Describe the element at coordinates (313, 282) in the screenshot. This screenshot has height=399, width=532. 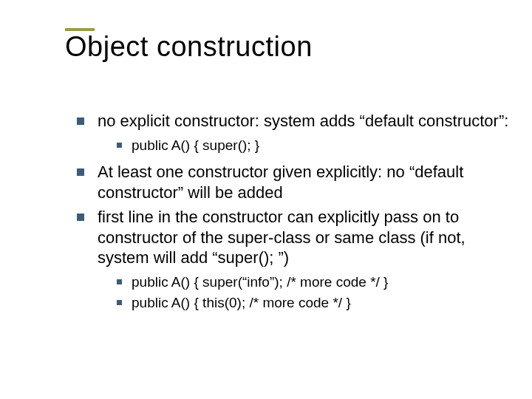
I see `list-item: public A() { super(“info”); /* more code…` at that location.